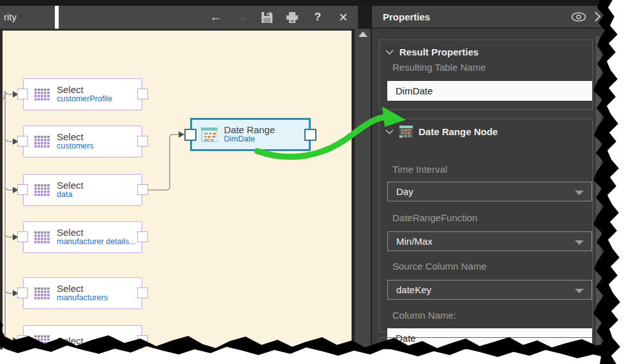 Image resolution: width=631 pixels, height=364 pixels. Describe the element at coordinates (439, 68) in the screenshot. I see `field-label: Resulting Table Name` at that location.